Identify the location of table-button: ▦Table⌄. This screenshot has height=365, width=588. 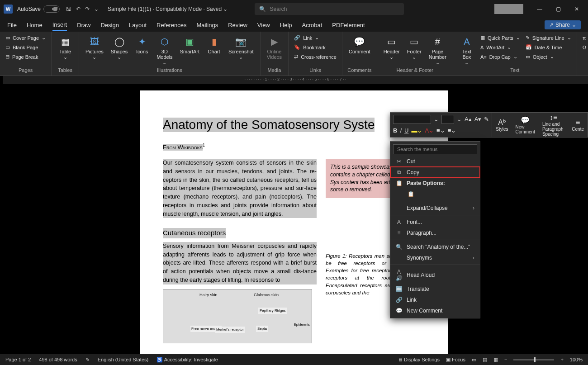
(65, 48).